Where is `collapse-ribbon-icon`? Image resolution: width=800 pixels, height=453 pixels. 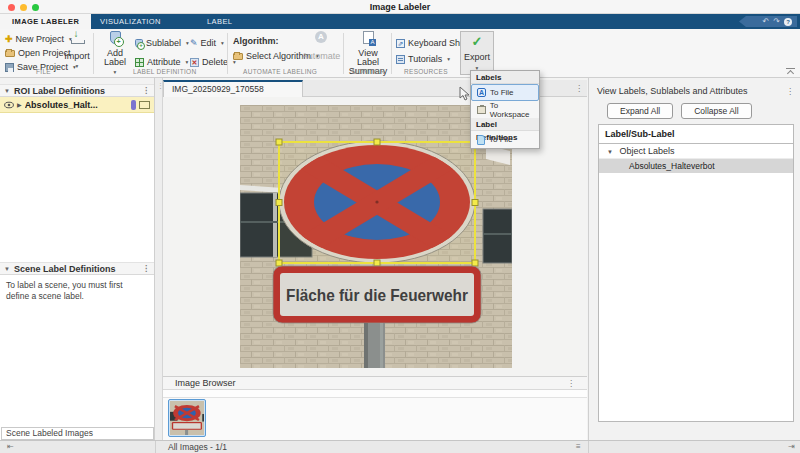 collapse-ribbon-icon is located at coordinates (790, 72).